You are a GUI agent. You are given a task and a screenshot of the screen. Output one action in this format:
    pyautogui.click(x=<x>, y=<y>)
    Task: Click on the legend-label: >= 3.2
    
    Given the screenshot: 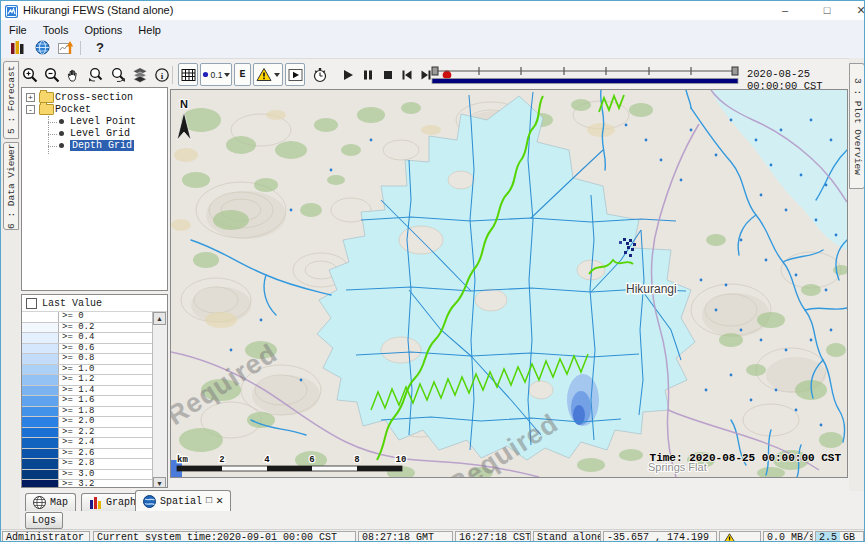 What is the action you would take?
    pyautogui.click(x=106, y=484)
    